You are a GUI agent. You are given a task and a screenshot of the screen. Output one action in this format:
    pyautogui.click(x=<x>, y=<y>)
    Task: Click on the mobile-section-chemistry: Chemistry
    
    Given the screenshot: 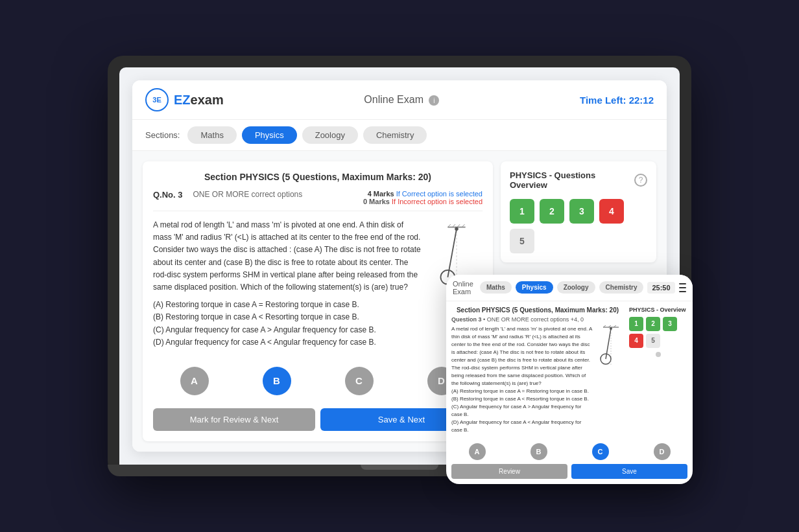 What is the action you would take?
    pyautogui.click(x=621, y=288)
    